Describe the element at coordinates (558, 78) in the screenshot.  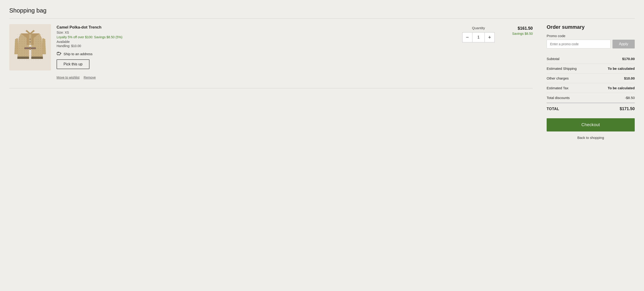
I see `other-label: Other charges` at that location.